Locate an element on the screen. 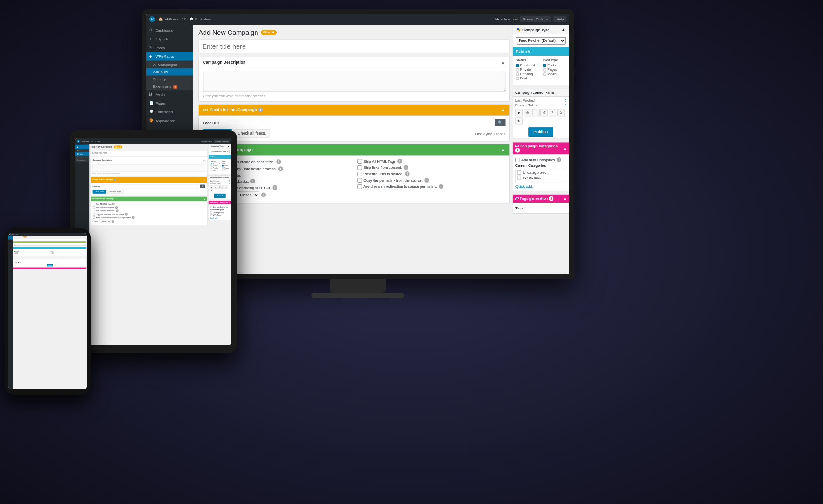 The height and width of the screenshot is (504, 823). status-draft: Draft is located at coordinates (527, 79).